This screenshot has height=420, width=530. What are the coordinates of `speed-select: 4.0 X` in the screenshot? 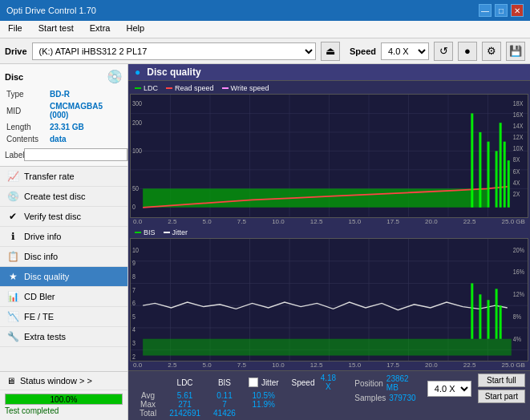 It's located at (405, 51).